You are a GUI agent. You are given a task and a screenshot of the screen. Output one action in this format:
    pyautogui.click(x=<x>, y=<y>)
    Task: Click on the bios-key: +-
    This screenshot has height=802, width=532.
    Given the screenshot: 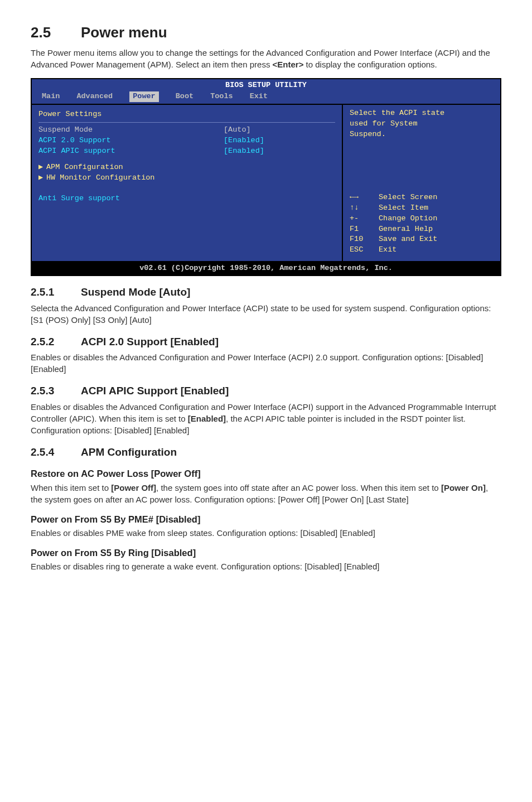 What is the action you would take?
    pyautogui.click(x=361, y=219)
    